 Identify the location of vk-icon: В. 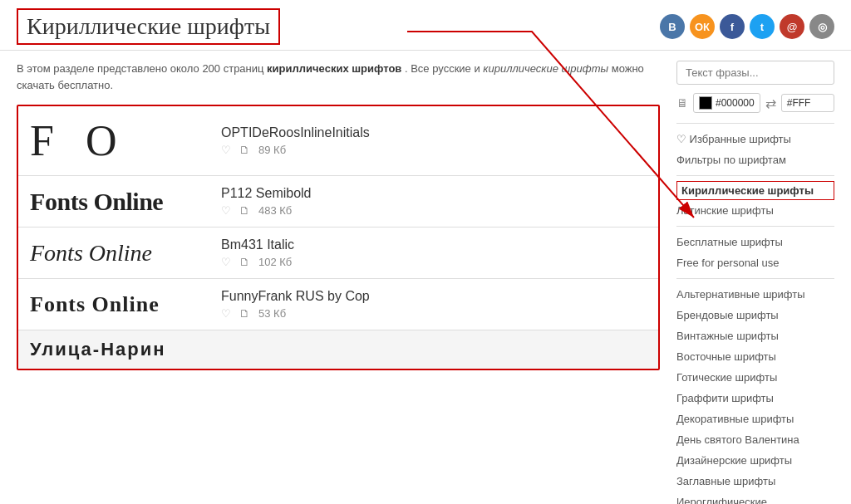
(672, 27).